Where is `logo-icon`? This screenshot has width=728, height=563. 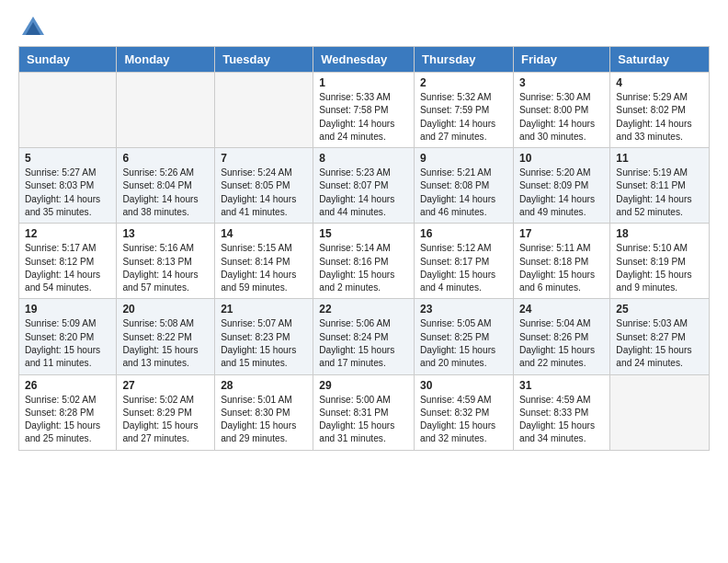
logo-icon is located at coordinates (33, 28).